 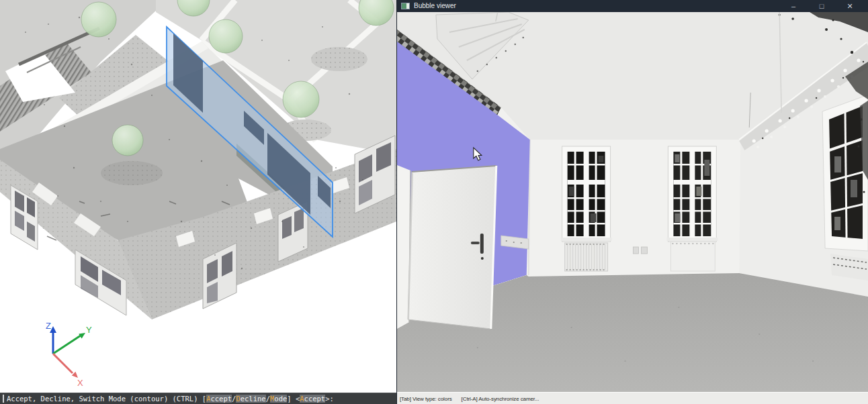 What do you see at coordinates (452, 247) in the screenshot?
I see `door` at bounding box center [452, 247].